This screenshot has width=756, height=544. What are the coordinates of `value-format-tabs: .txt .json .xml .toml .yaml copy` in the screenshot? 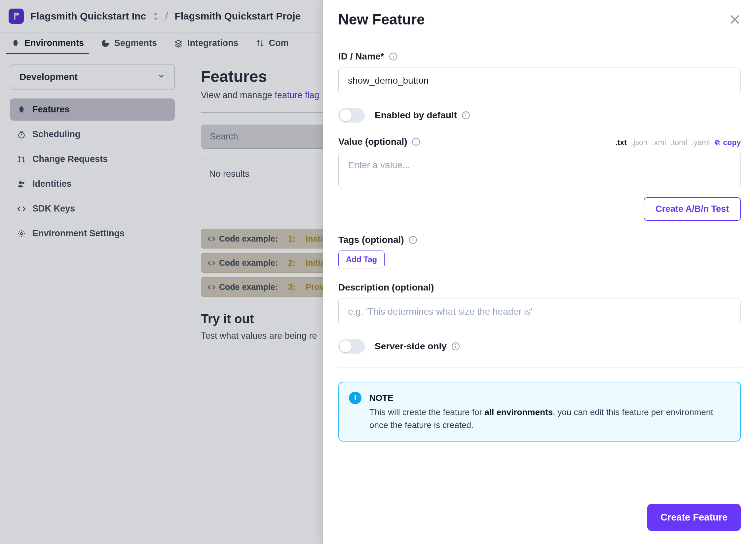 It's located at (678, 143).